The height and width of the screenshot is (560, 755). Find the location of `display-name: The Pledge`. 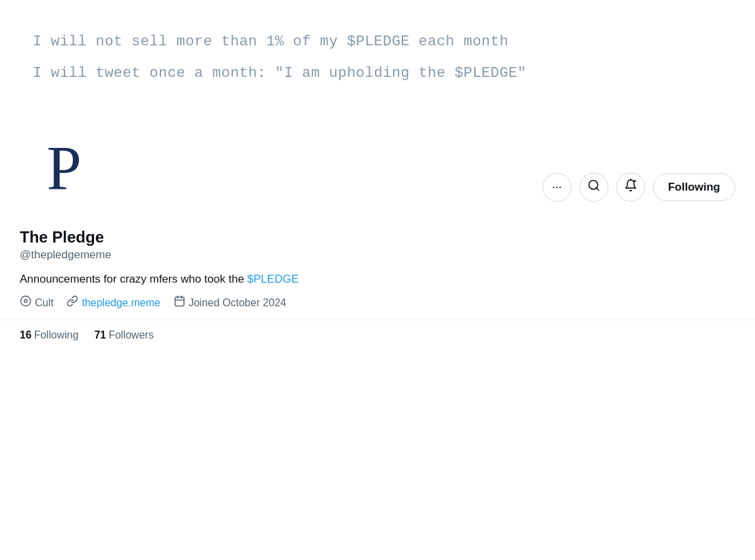

display-name: The Pledge is located at coordinates (378, 237).